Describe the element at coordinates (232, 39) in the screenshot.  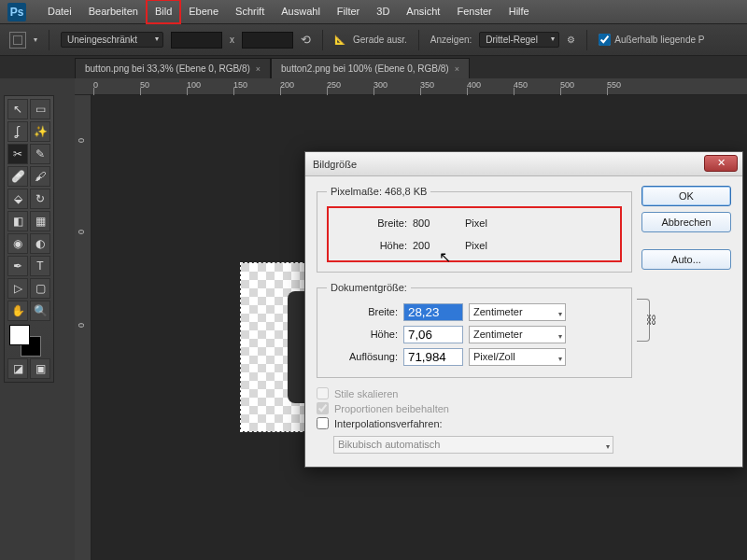
I see `x-label: x` at that location.